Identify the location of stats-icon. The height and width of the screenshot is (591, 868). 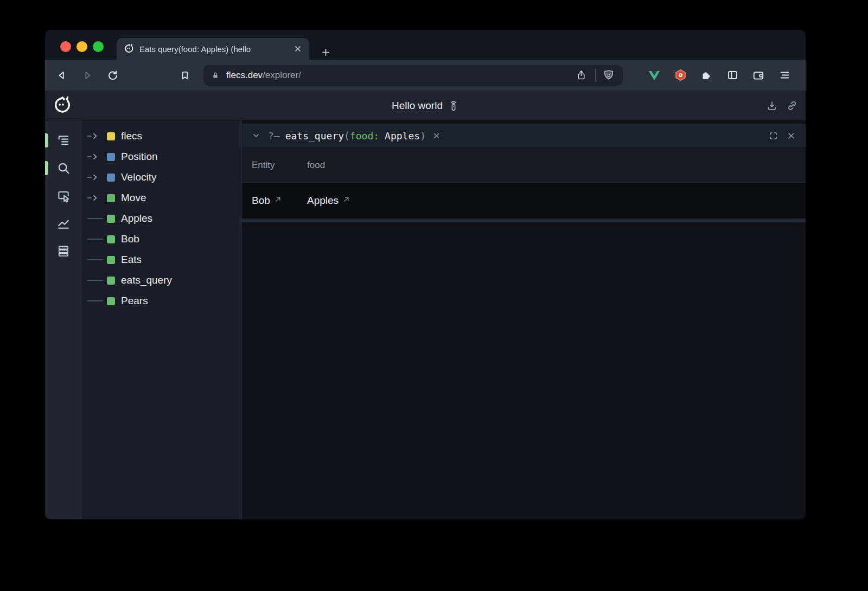
(63, 251).